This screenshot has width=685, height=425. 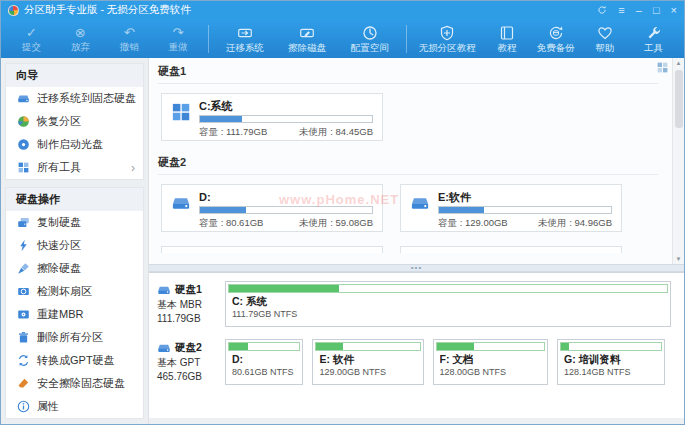 I want to click on chevron-right-icon: ›, so click(x=135, y=168).